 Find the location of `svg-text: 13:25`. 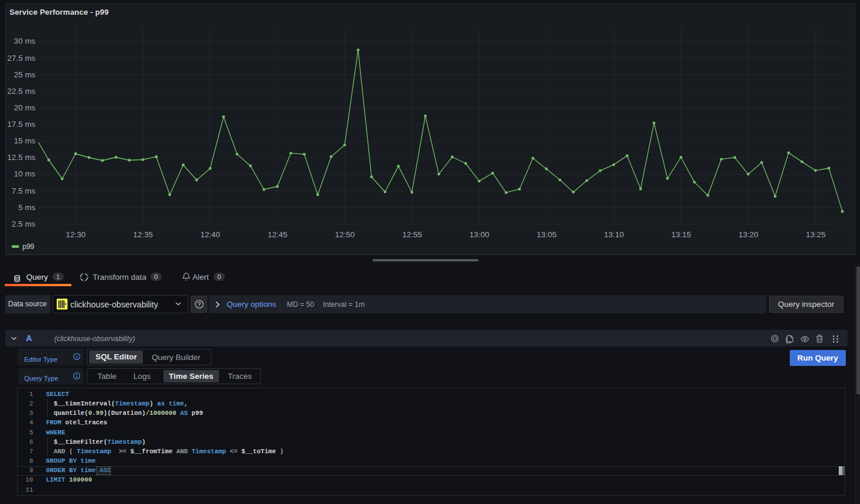

svg-text: 13:25 is located at coordinates (816, 235).